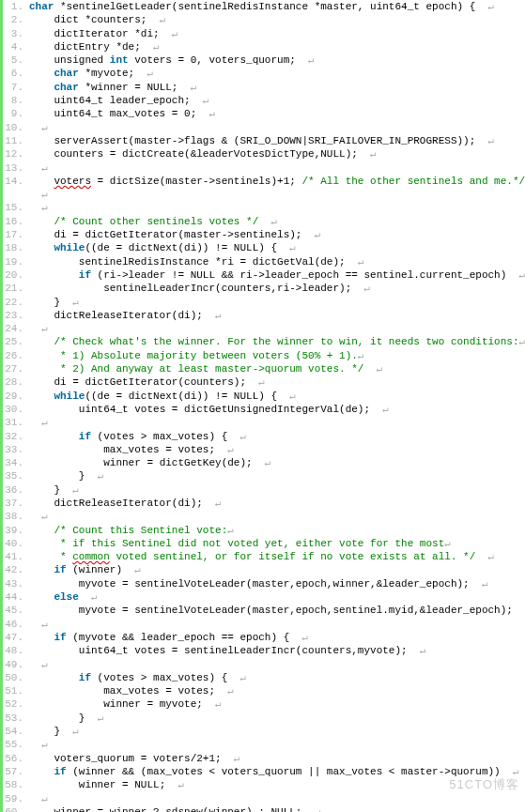 Image resolution: width=525 pixels, height=812 pixels. What do you see at coordinates (16, 799) in the screenshot?
I see `line-number: 59.` at bounding box center [16, 799].